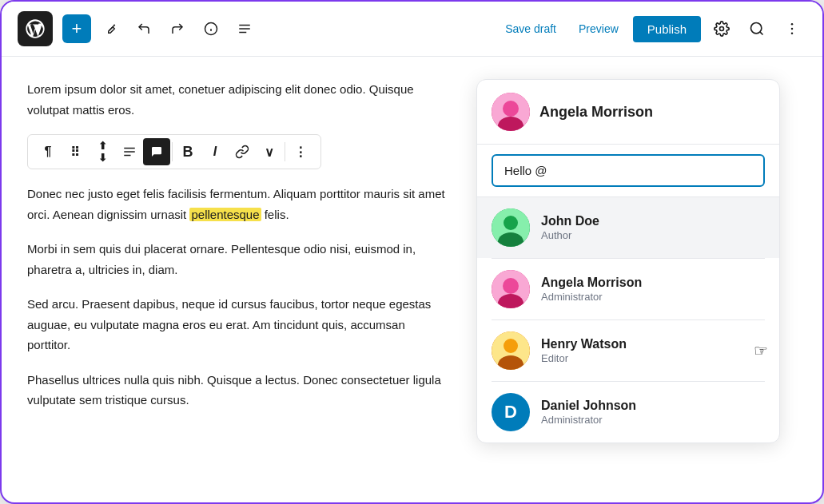  What do you see at coordinates (511, 351) in the screenshot?
I see `avatar-henry` at bounding box center [511, 351].